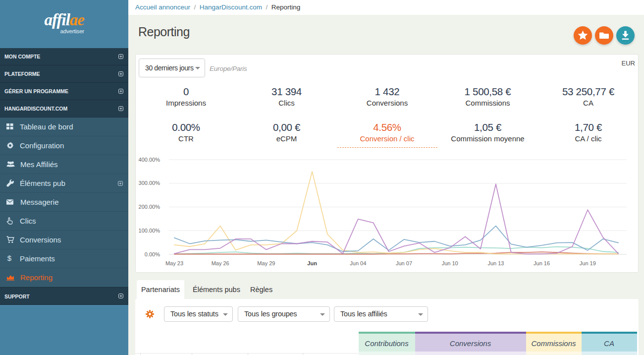  What do you see at coordinates (150, 160) in the screenshot?
I see `svg-text: 400.00%` at bounding box center [150, 160].